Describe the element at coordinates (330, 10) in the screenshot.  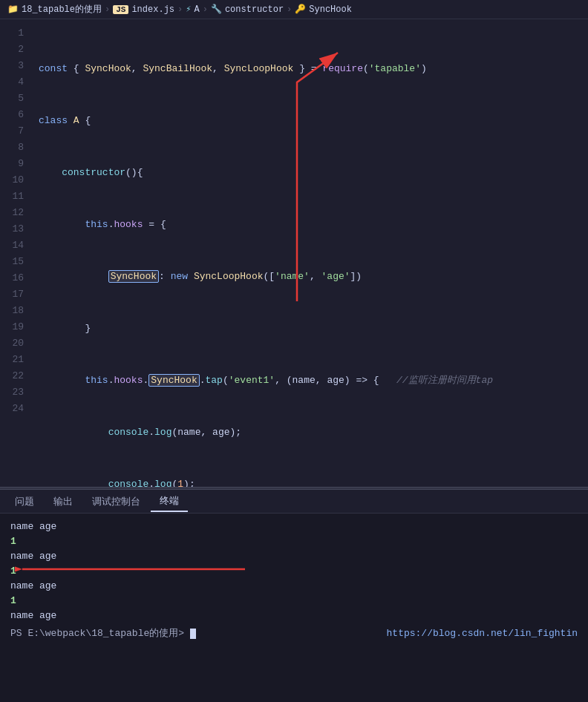
I see `breadcrumb-synchook: SyncHook` at that location.